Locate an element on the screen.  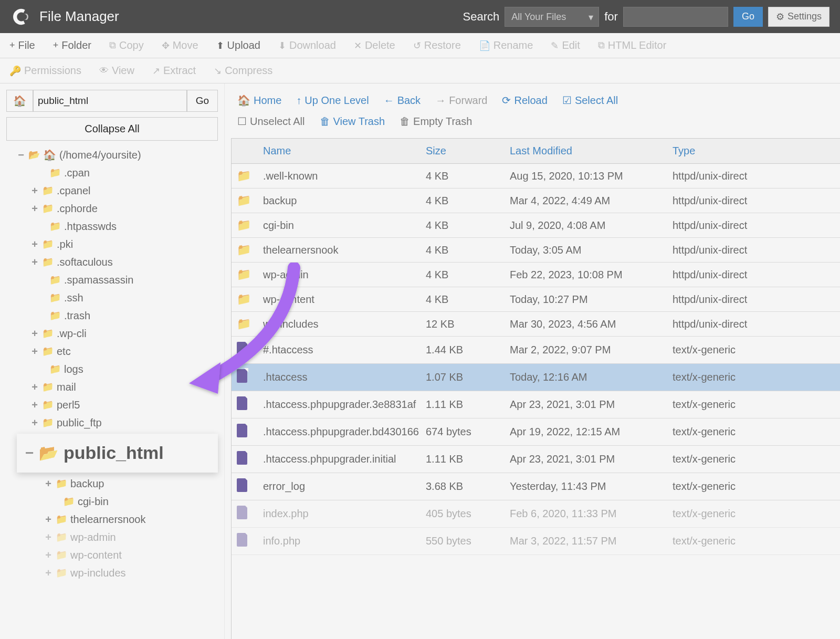
toolbar-delete-button: ✕Delete is located at coordinates (375, 45).